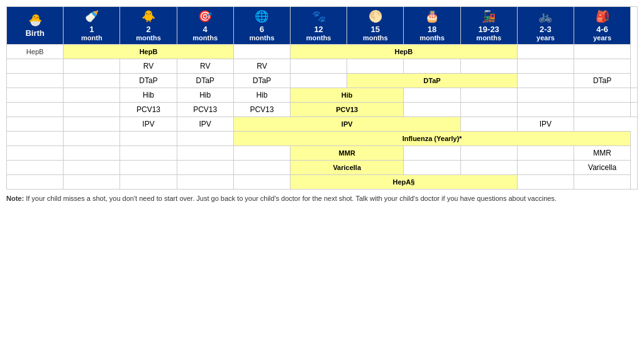 The image size is (644, 352). Describe the element at coordinates (262, 38) in the screenshot. I see `header-unit-6mo: months` at that location.